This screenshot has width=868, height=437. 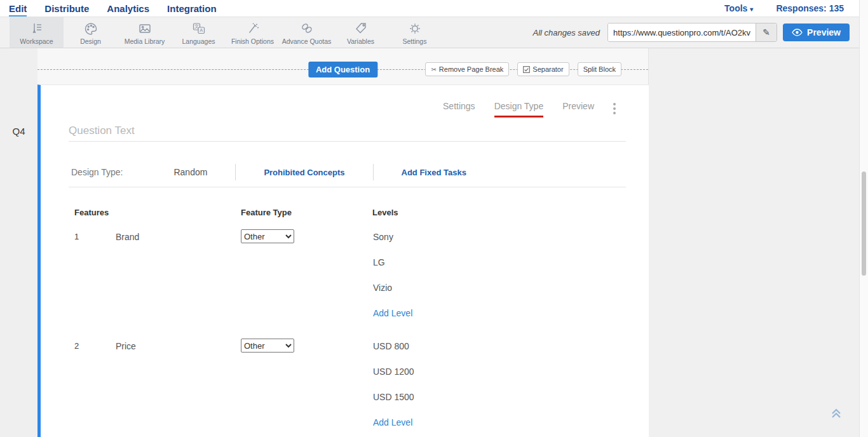 What do you see at coordinates (434, 173) in the screenshot?
I see `add-fixed-tasks-link: Add Fixed Tasks` at bounding box center [434, 173].